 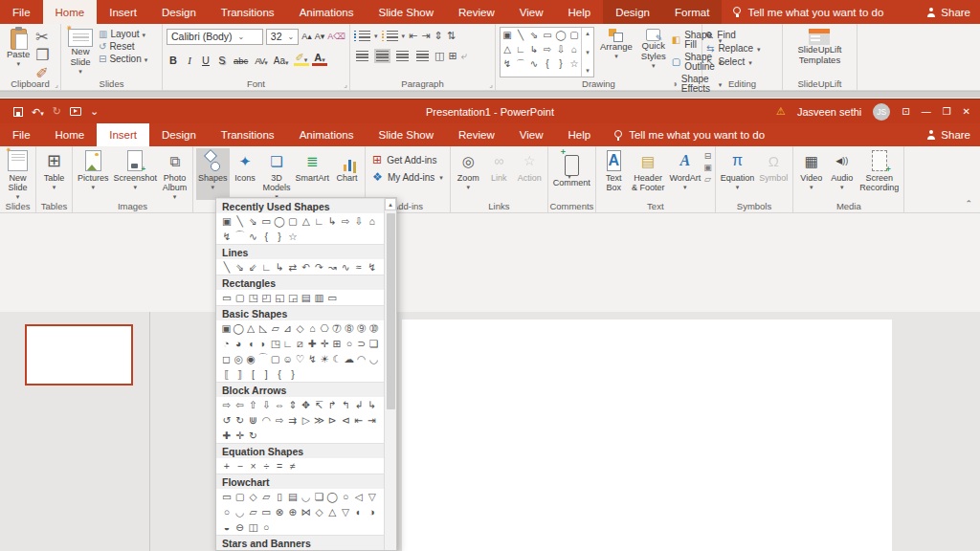 What do you see at coordinates (212, 174) in the screenshot?
I see `button-shapes: Shapes▾` at bounding box center [212, 174].